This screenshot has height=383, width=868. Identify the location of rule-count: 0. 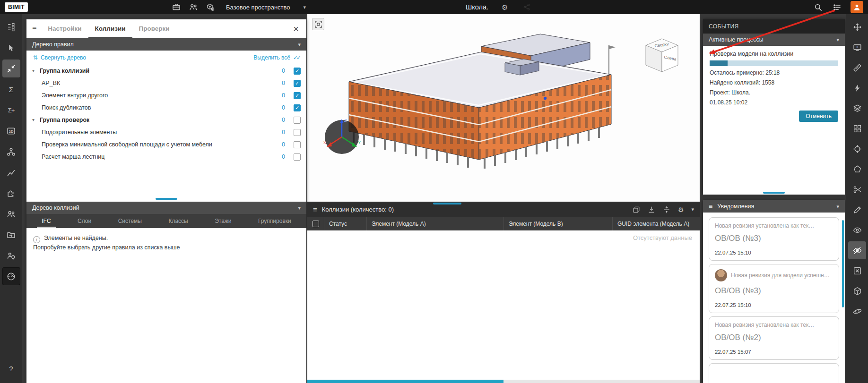
(284, 95).